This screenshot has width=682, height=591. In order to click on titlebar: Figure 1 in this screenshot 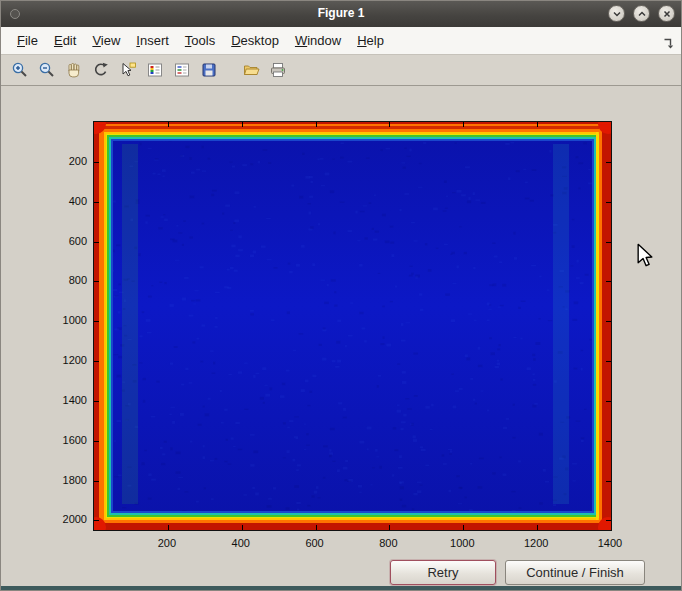, I will do `click(341, 14)`.